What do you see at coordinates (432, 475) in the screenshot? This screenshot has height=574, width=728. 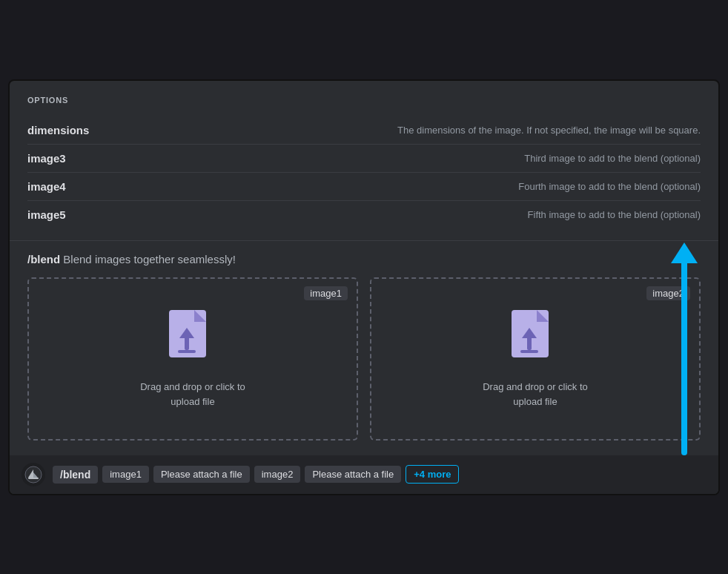 I see `bottom-bar-more: +4 more` at bounding box center [432, 475].